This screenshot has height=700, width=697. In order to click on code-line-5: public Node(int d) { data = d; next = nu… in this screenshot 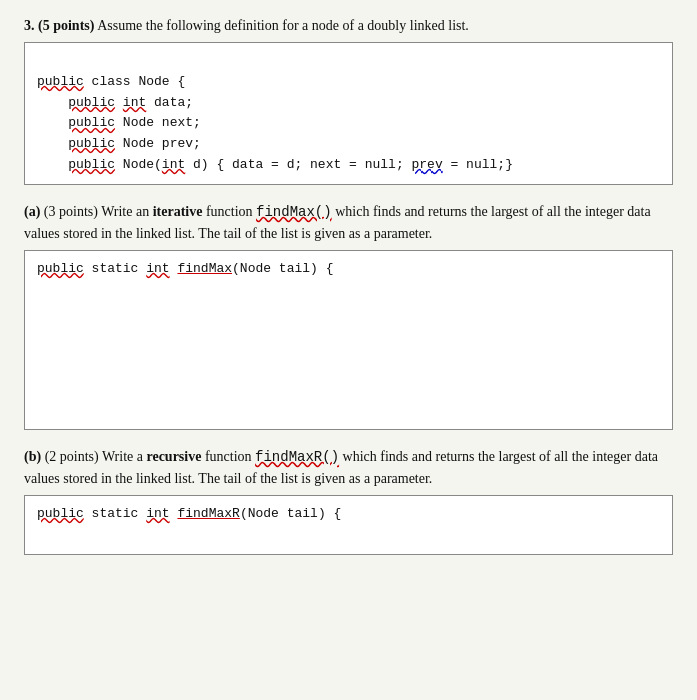, I will do `click(275, 164)`.